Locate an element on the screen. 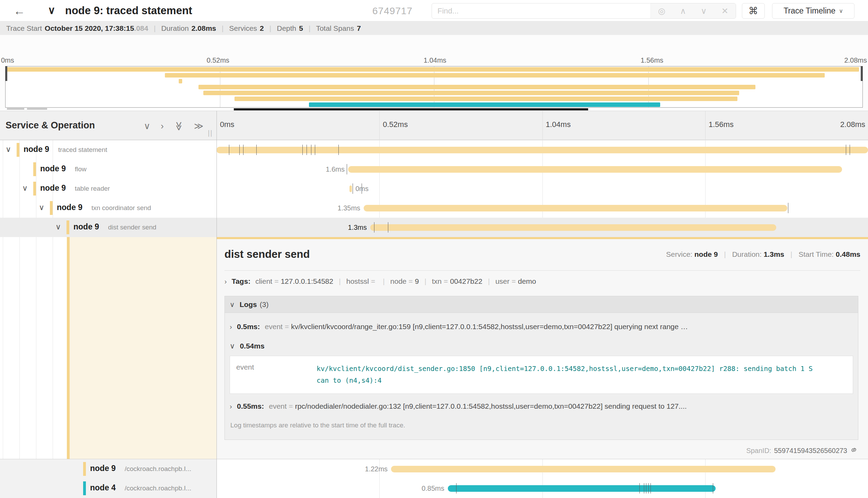 The height and width of the screenshot is (498, 868). tag-item: hostssl= is located at coordinates (362, 281).